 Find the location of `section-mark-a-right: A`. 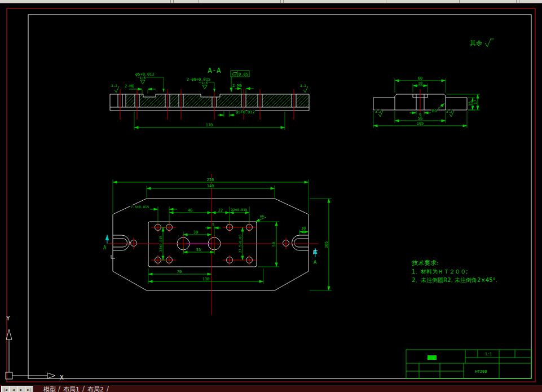

section-mark-a-right: A is located at coordinates (315, 262).